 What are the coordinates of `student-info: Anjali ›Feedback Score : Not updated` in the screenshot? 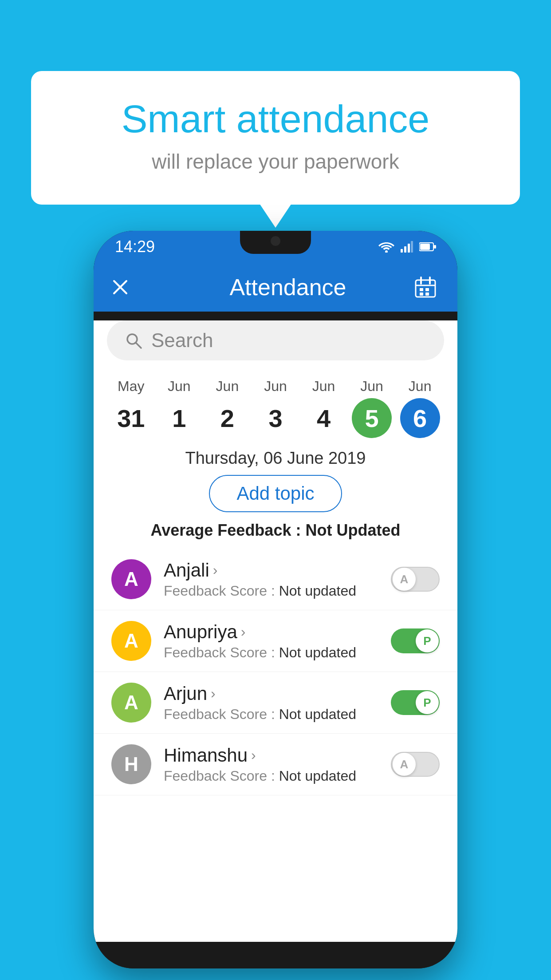 It's located at (271, 580).